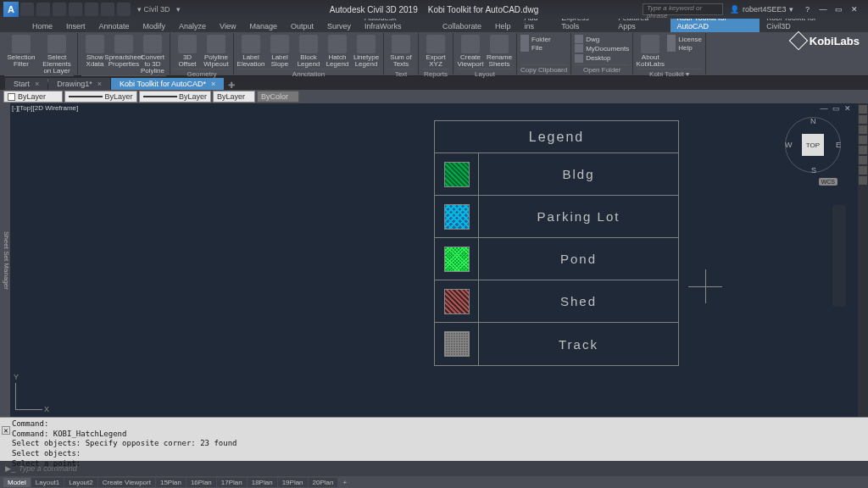 Image resolution: width=868 pixels, height=488 pixels. What do you see at coordinates (92, 9) in the screenshot?
I see `qat-plot-icon` at bounding box center [92, 9].